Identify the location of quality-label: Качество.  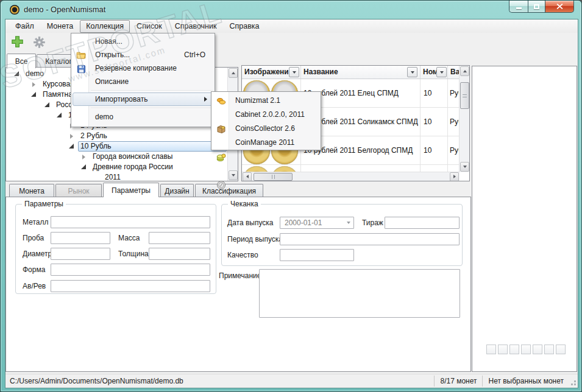
(243, 255).